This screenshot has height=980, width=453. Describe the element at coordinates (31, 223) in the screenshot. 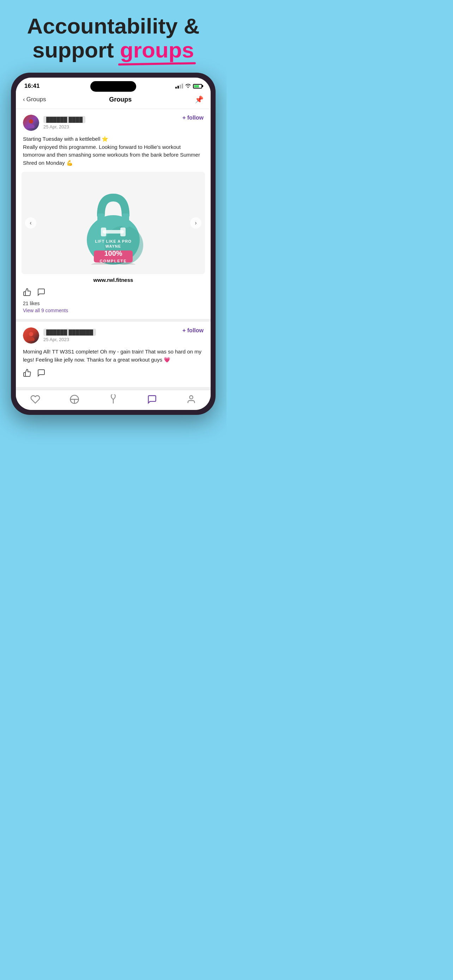

I see `image-prev-button: ‹` at that location.